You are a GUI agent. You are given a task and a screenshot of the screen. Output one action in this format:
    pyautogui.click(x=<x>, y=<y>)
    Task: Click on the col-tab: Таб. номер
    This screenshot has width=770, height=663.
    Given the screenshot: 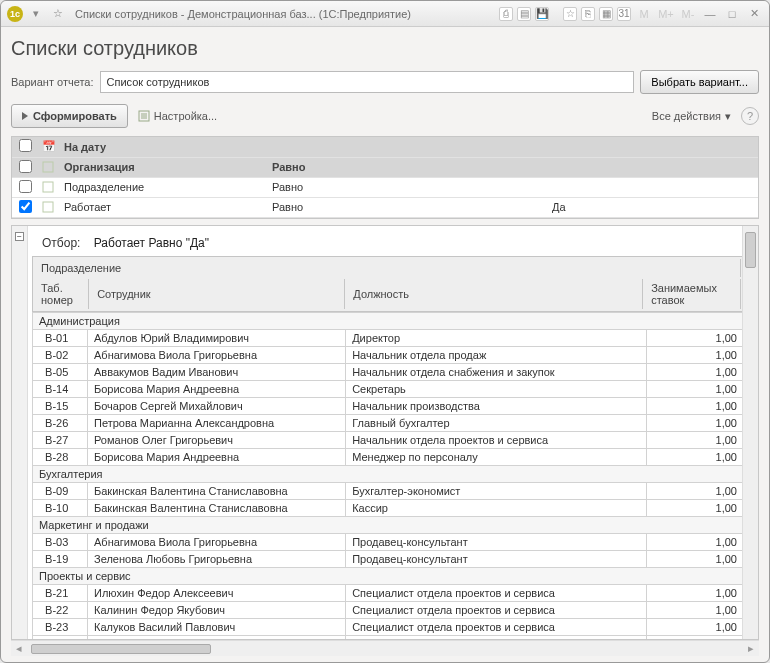 What is the action you would take?
    pyautogui.click(x=62, y=294)
    